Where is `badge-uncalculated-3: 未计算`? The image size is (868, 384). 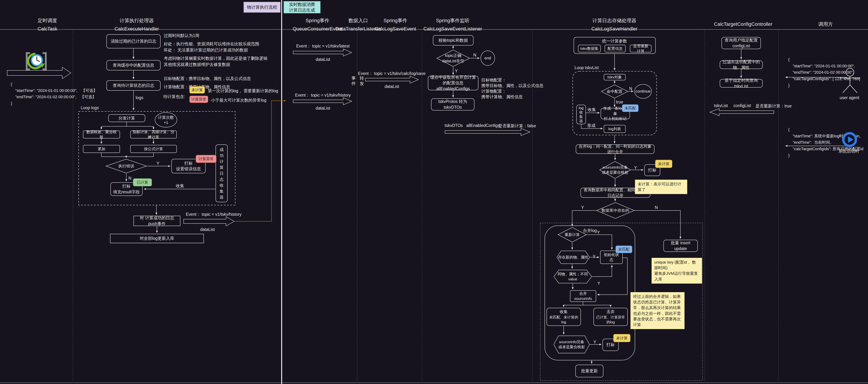
badge-uncalculated-3: 未计算 is located at coordinates (622, 338).